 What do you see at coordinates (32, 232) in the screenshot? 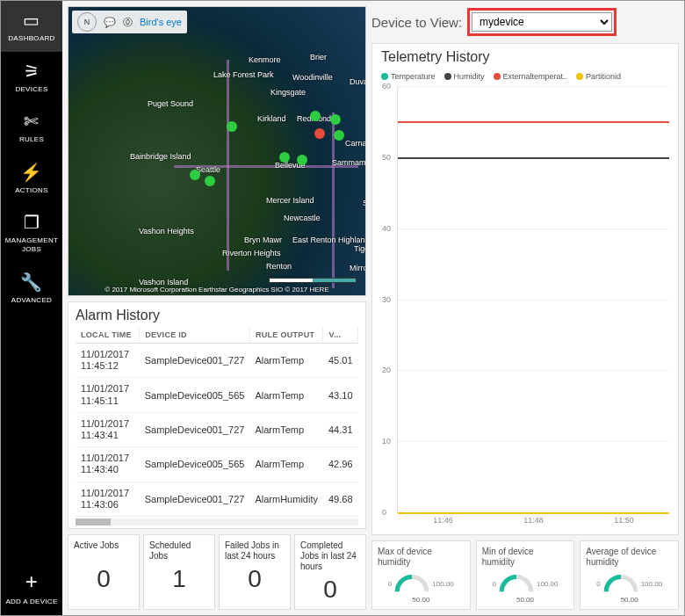
I see `sidebar-item-management-jobs: ❐ MANAGEMENT JOBS` at bounding box center [32, 232].